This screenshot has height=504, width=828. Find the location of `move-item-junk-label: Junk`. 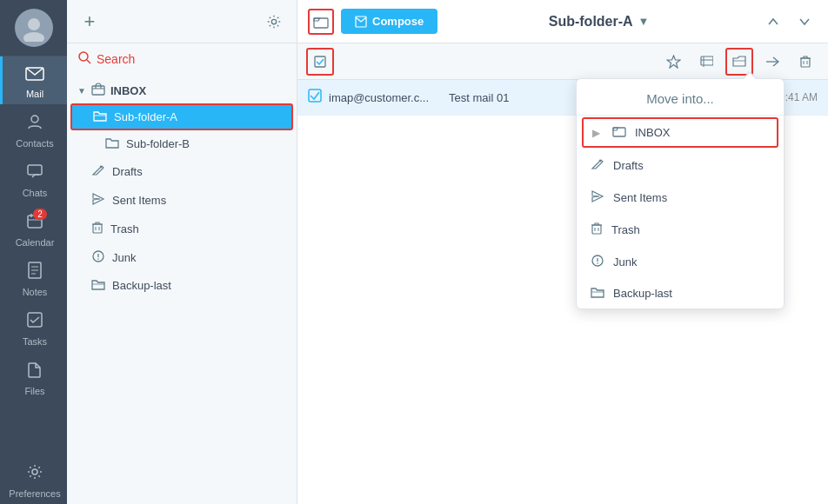

move-item-junk-label: Junk is located at coordinates (624, 262).